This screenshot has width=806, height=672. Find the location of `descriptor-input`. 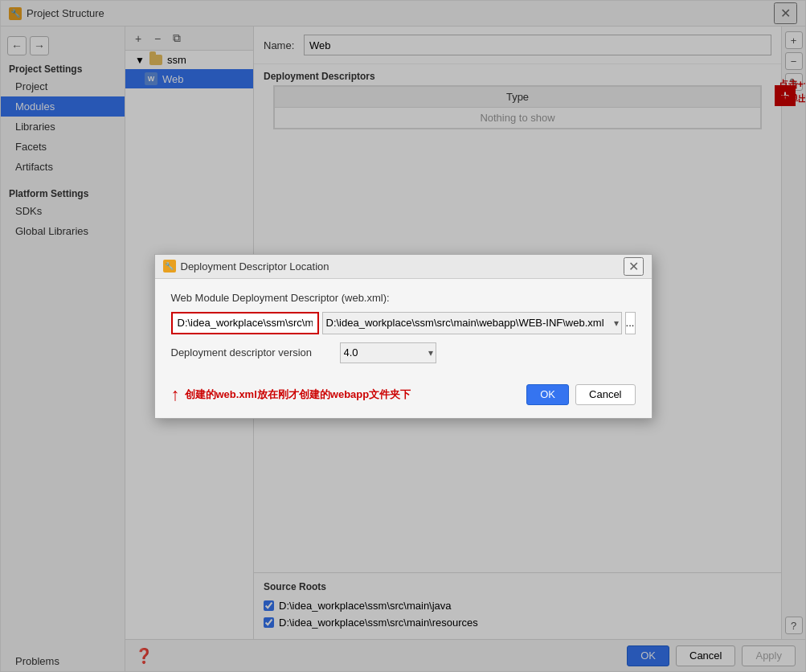

descriptor-input is located at coordinates (245, 323).